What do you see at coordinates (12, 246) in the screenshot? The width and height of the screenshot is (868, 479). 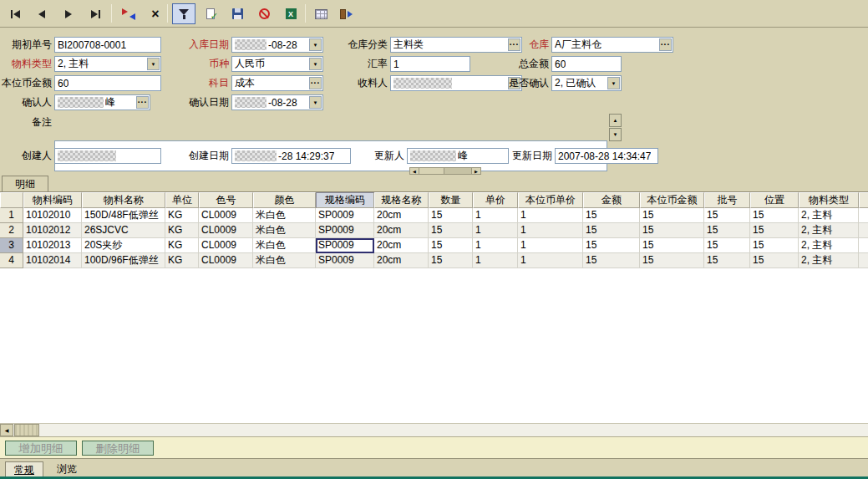 I see `row-number-cell: 3` at bounding box center [12, 246].